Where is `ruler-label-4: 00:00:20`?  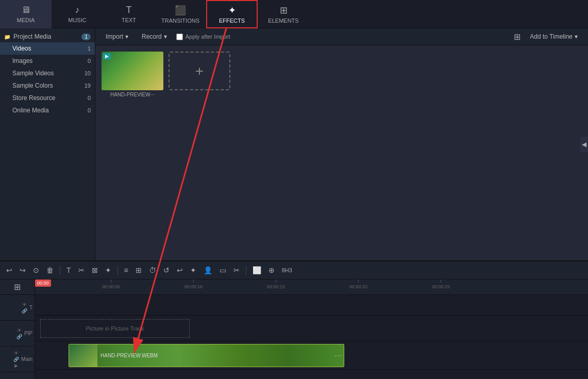
ruler-label-4: 00:00:20 is located at coordinates (359, 287).